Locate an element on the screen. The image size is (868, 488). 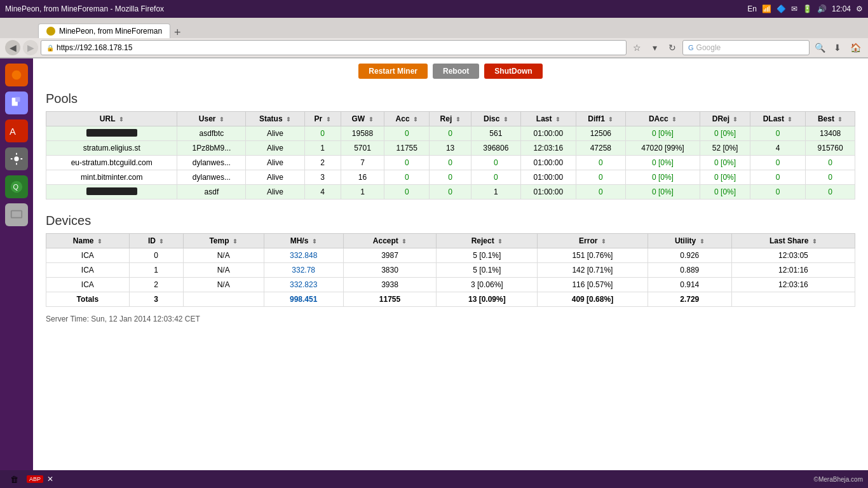
sidebar-icon-vm is located at coordinates (17, 215).